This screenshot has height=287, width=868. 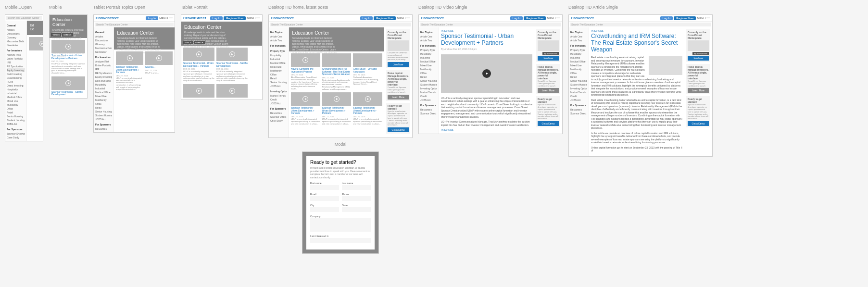 What do you see at coordinates (398, 130) in the screenshot?
I see `get-demo-button: Get a Demo` at bounding box center [398, 130].